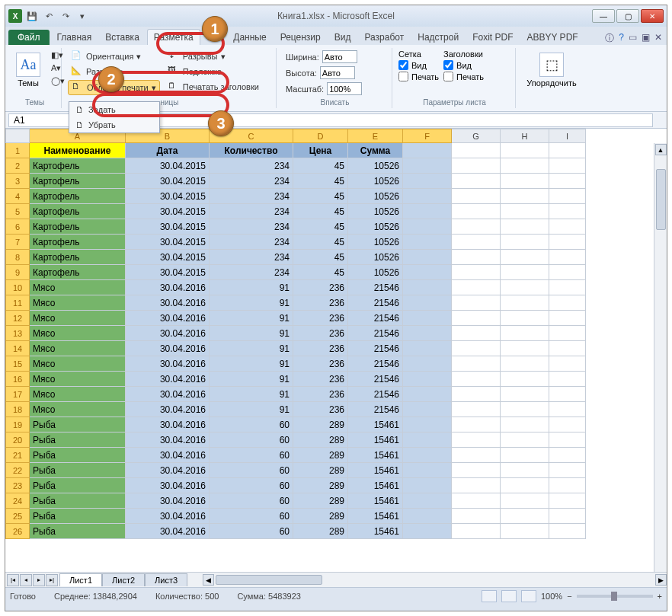 Image resolution: width=672 pixels, height=616 pixels. What do you see at coordinates (66, 16) in the screenshot?
I see `redo-icon: ↷` at bounding box center [66, 16].